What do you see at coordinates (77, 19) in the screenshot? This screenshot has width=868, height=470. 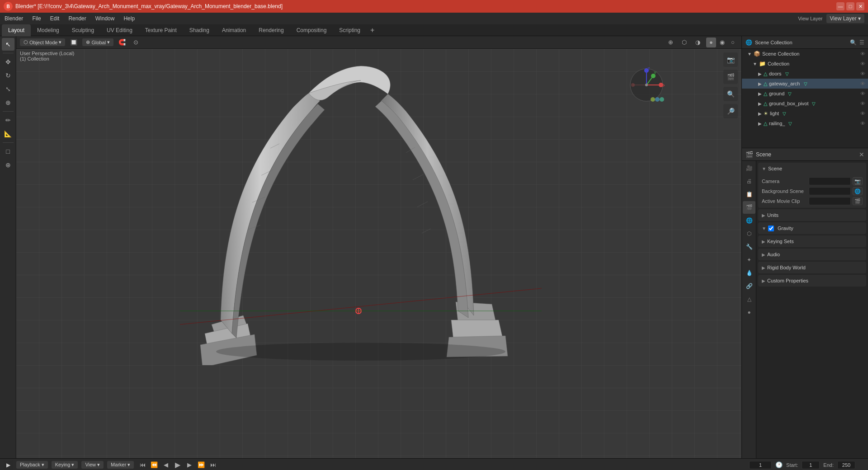 I see `menu-render: Render` at bounding box center [77, 19].